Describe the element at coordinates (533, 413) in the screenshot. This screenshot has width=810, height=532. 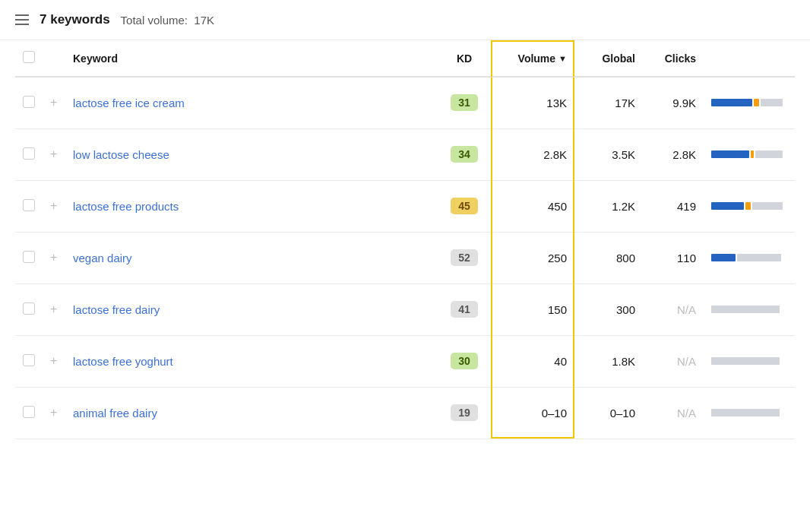
I see `row-volume-cell: 0–10` at that location.